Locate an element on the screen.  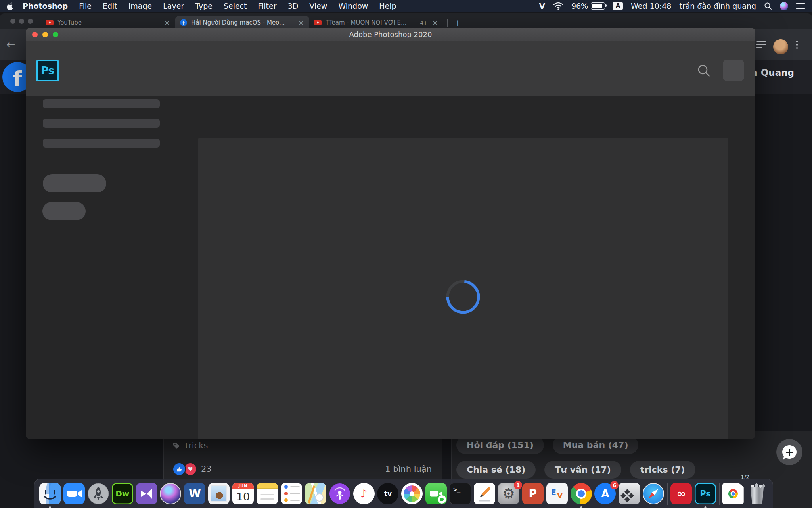
input-source-icon: A is located at coordinates (618, 6).